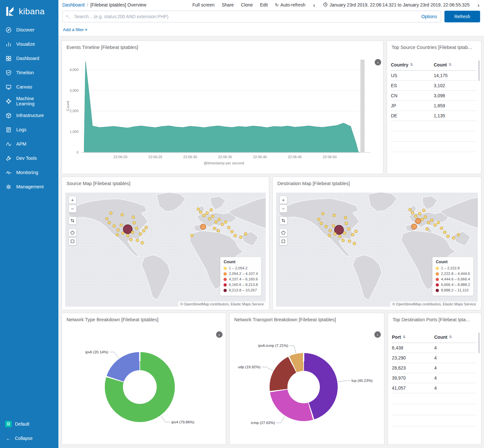 Image resolution: width=484 pixels, height=448 pixels. Describe the element at coordinates (203, 5) in the screenshot. I see `full-screen-button: Full screen` at that location.